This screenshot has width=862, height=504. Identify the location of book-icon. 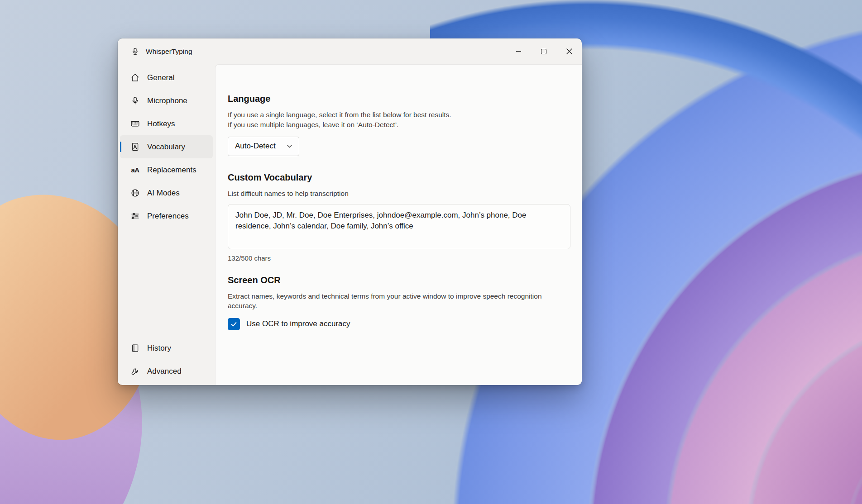
(135, 348).